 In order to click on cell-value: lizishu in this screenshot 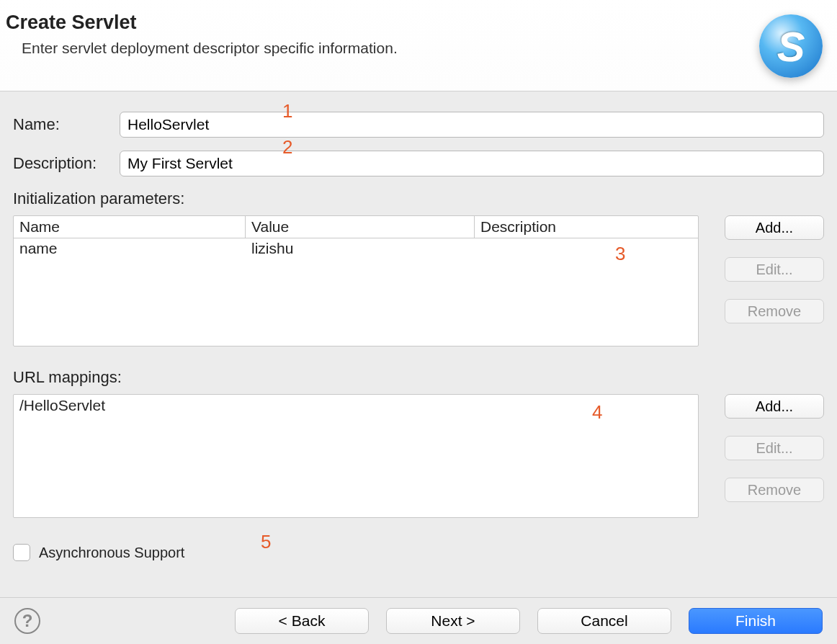, I will do `click(360, 249)`.